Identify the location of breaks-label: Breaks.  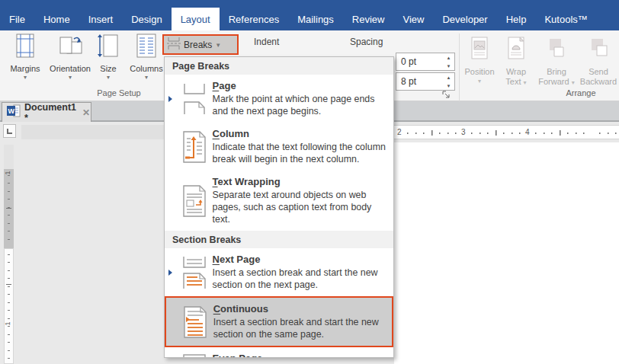
(198, 45).